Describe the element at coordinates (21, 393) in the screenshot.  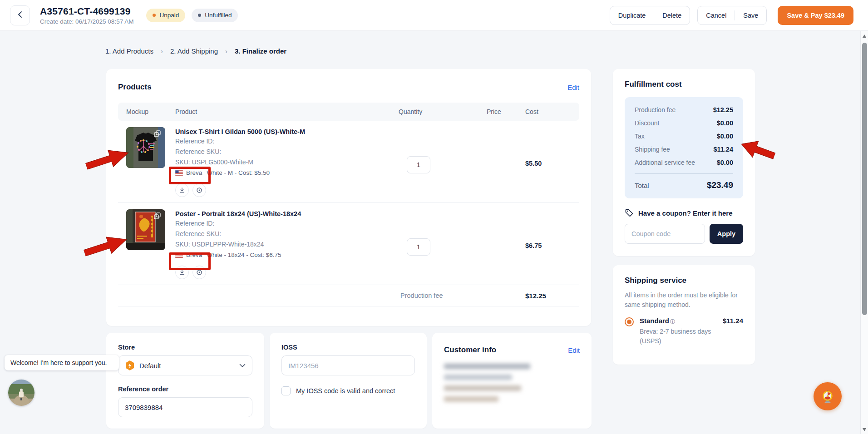
I see `support-agent-avatar` at that location.